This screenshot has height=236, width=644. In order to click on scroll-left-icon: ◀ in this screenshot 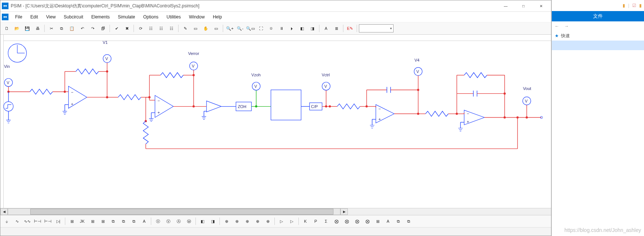, I will do `click(4, 212)`.